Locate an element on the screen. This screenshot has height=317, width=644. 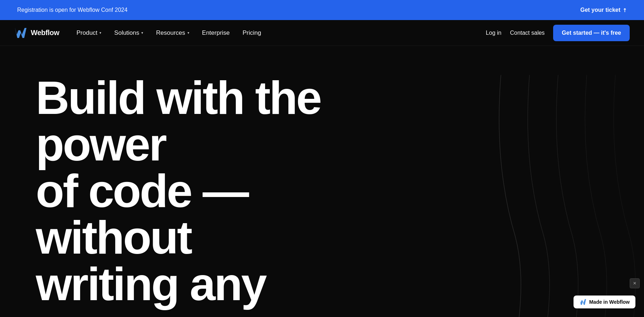
webflow-mini-logo-icon is located at coordinates (583, 302).